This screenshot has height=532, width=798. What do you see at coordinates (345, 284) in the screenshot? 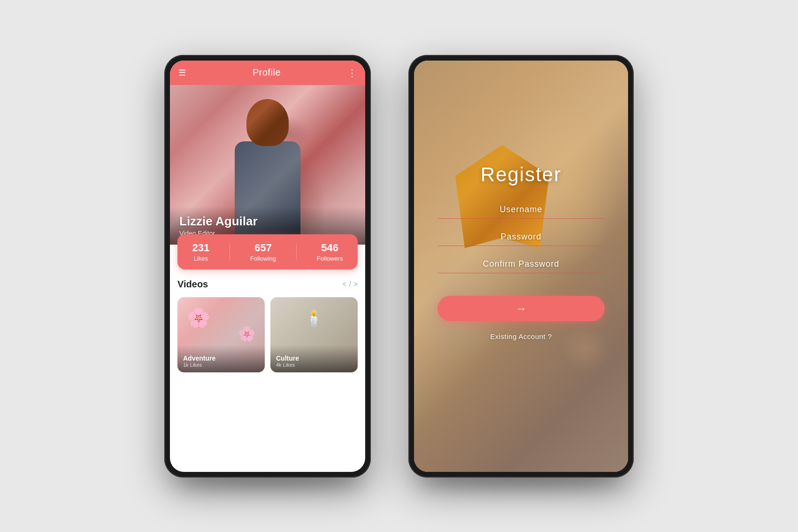
I see `nav-left-arrow: <` at bounding box center [345, 284].